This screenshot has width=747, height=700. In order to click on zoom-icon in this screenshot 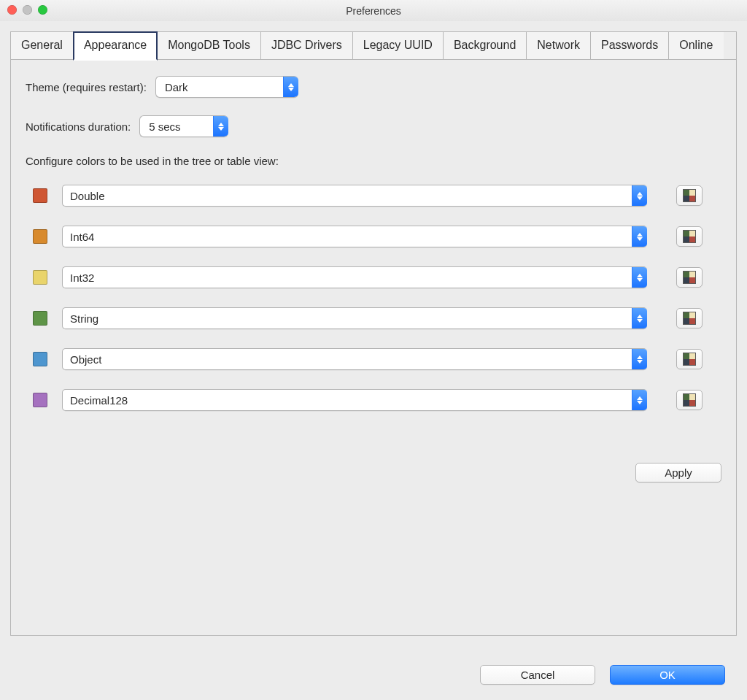, I will do `click(42, 10)`.